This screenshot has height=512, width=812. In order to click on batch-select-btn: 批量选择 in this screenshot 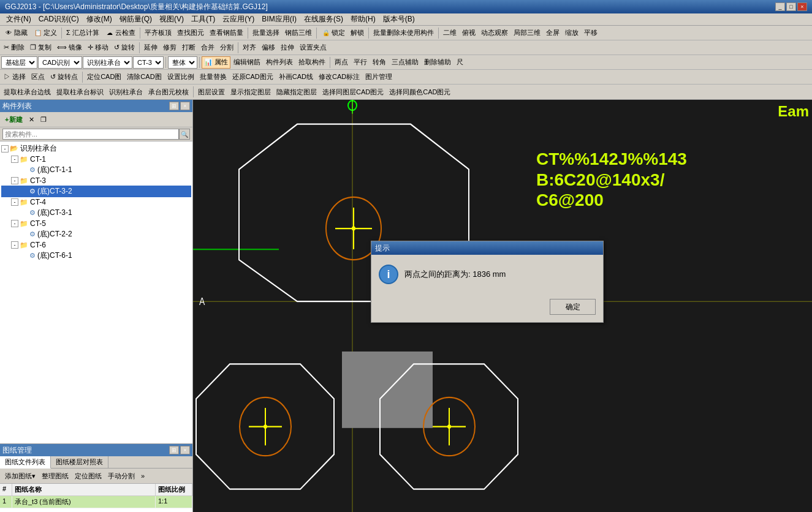, I will do `click(266, 33)`.